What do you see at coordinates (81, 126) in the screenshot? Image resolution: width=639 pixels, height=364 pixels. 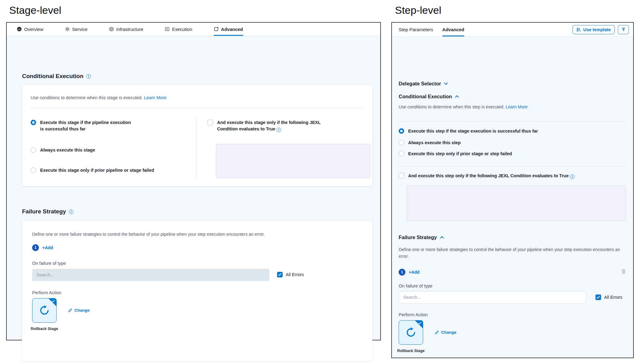 I see `radio-option-success: Execute this stage if the pipeline execu…` at bounding box center [81, 126].